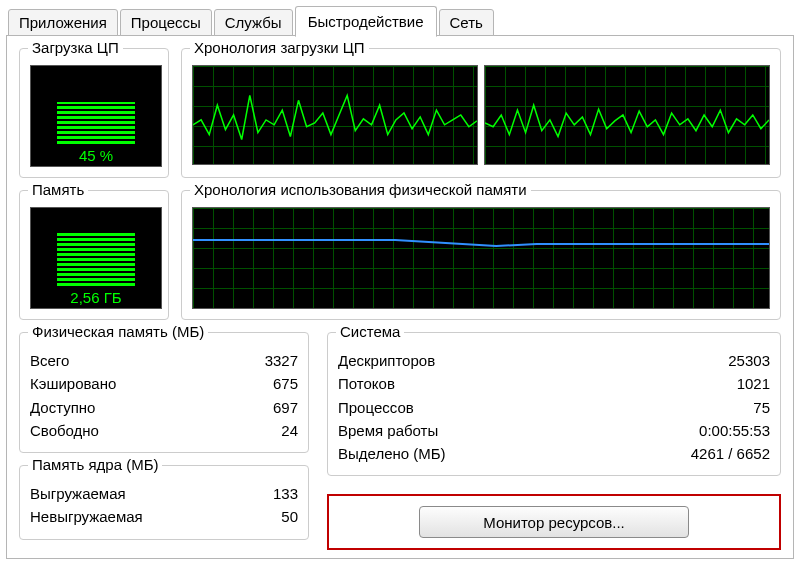  What do you see at coordinates (76, 48) in the screenshot?
I see `group-title: Загрузка ЦП` at bounding box center [76, 48].